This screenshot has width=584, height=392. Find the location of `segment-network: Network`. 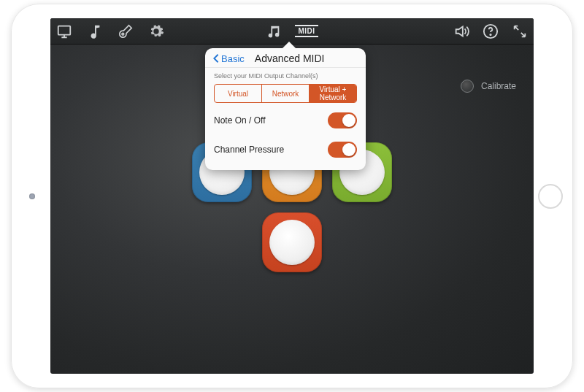

segment-network: Network is located at coordinates (286, 93).